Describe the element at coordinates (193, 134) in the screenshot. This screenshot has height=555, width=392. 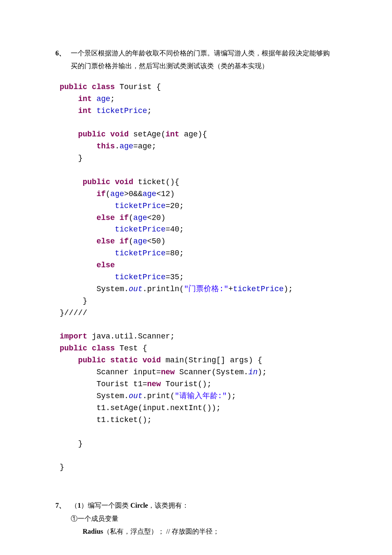
I see `code-token: age){` at that location.